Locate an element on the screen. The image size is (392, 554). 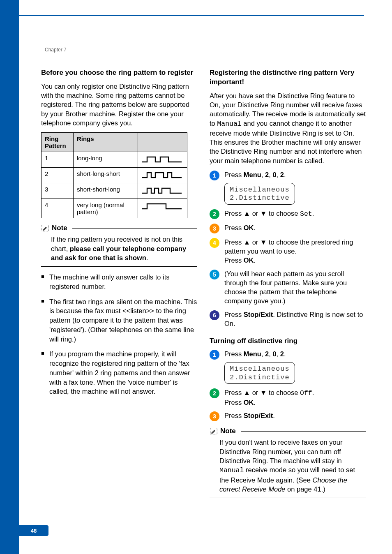
note-body: If the ring pattern you received is not … is located at coordinates (119, 250).